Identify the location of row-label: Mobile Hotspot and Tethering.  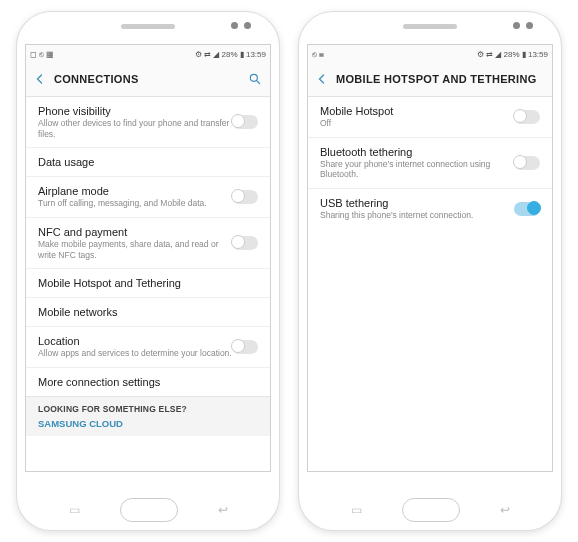
(148, 283).